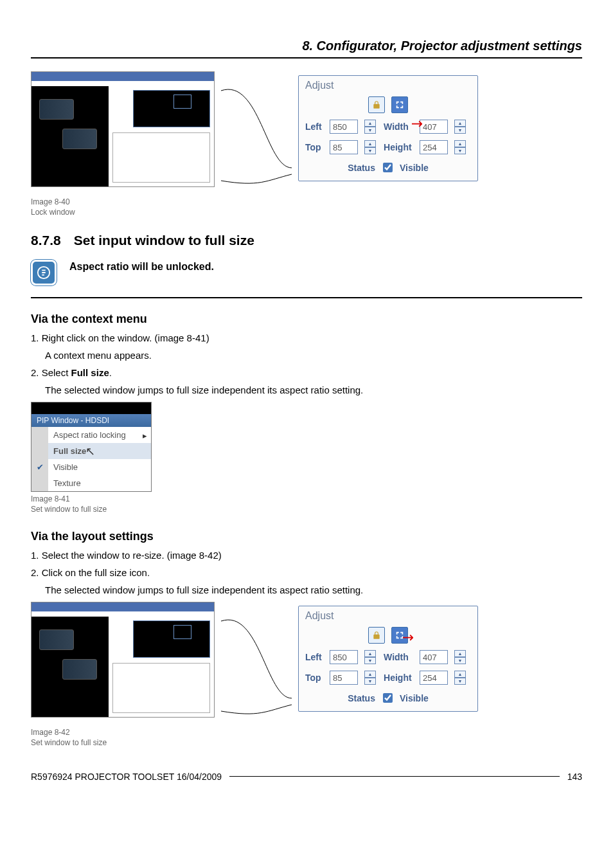 The width and height of the screenshot is (613, 868). I want to click on submenu-arrow-icon: ▸, so click(145, 435).